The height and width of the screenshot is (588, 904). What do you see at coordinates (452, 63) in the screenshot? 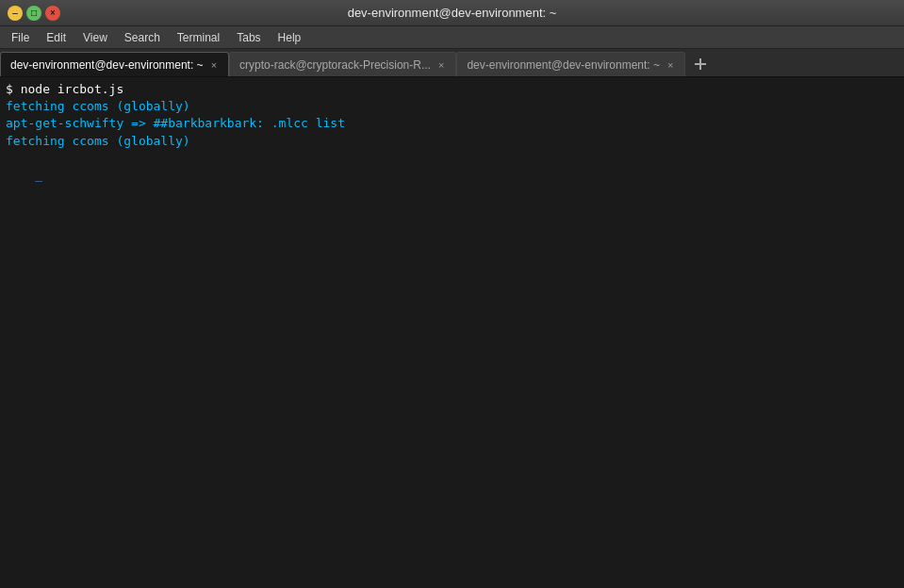
I see `tabbar: dev-environment@dev-environment: ~ × cry…` at bounding box center [452, 63].